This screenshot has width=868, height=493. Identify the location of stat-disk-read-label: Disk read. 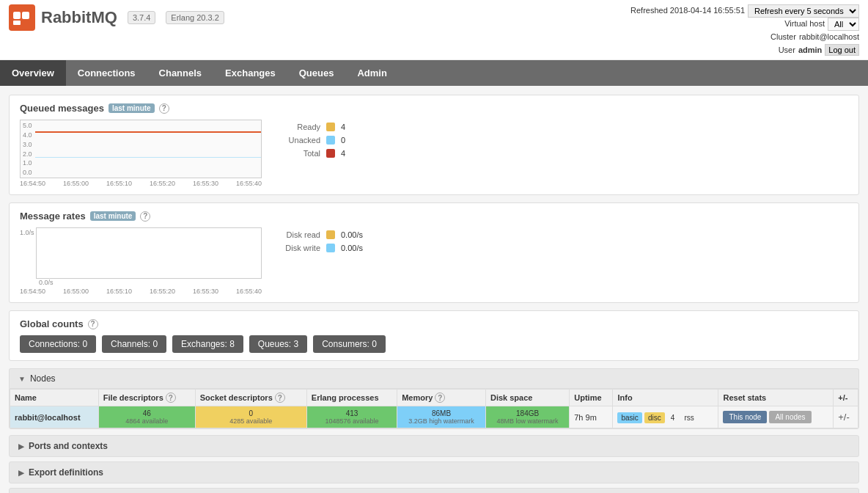
(298, 235).